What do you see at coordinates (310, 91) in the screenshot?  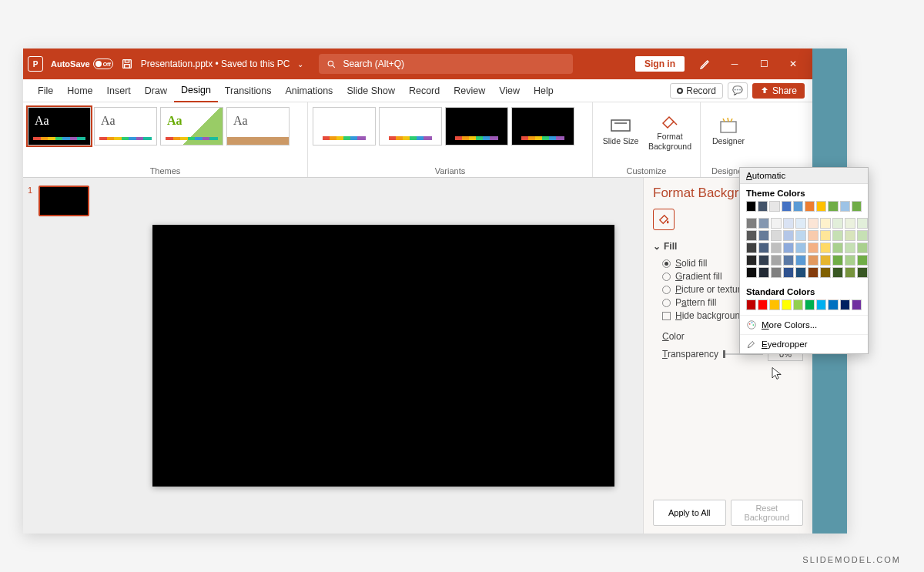 I see `menu-animations: Animations` at bounding box center [310, 91].